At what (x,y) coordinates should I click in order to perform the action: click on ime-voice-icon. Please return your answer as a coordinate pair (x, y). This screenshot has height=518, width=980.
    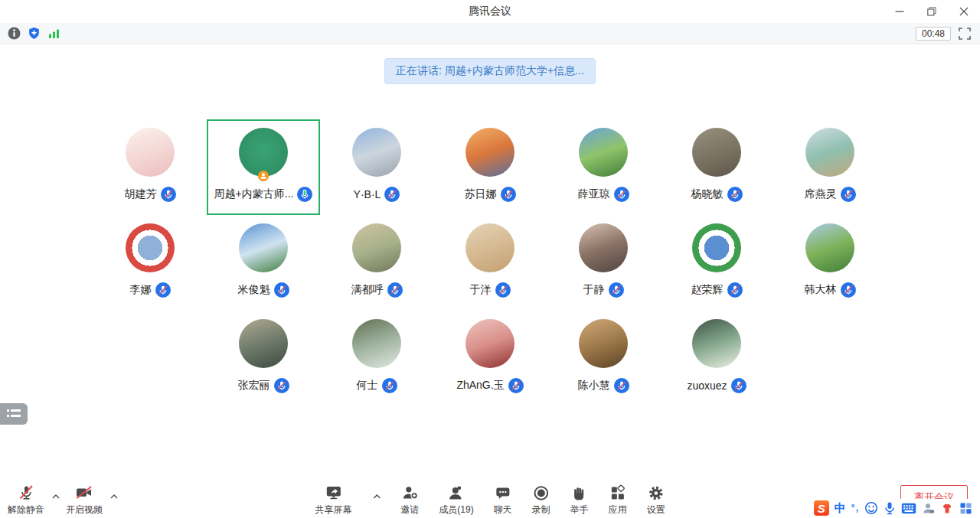
    Looking at the image, I should click on (890, 508).